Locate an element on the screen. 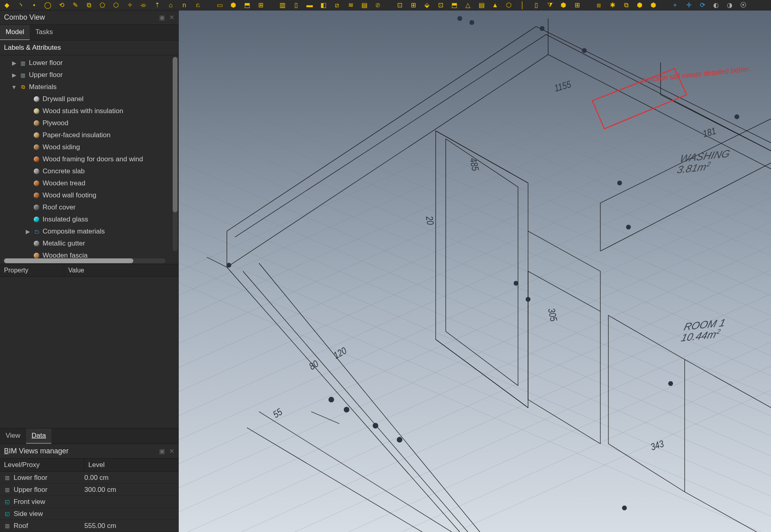 The image size is (771, 532). toolbar-icon: ⇡ is located at coordinates (157, 5).